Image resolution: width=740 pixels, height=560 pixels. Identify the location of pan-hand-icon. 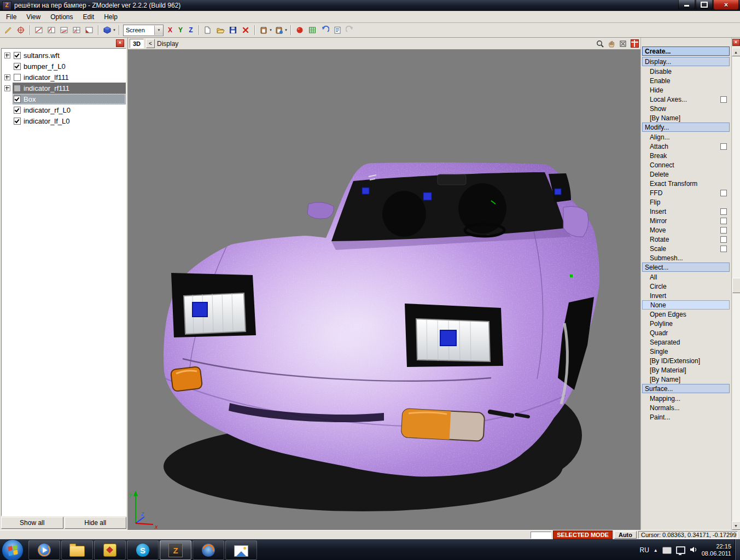
(611, 44).